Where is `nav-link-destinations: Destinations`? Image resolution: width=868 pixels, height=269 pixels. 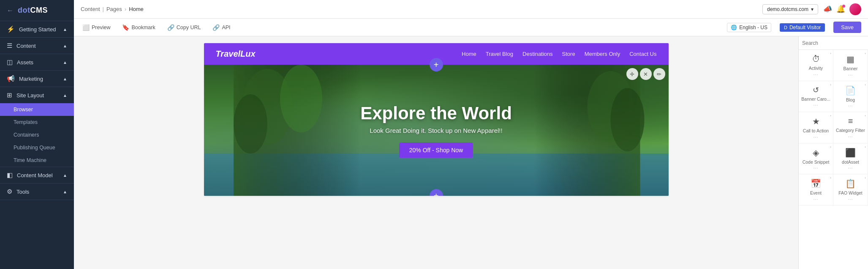
nav-link-destinations: Destinations is located at coordinates (538, 54).